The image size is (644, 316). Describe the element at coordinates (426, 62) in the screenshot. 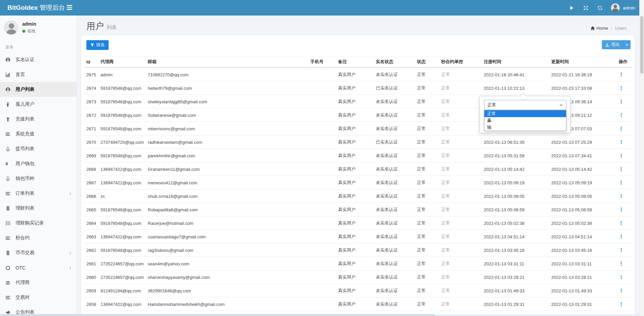

I see `column-header-status: 状态` at that location.